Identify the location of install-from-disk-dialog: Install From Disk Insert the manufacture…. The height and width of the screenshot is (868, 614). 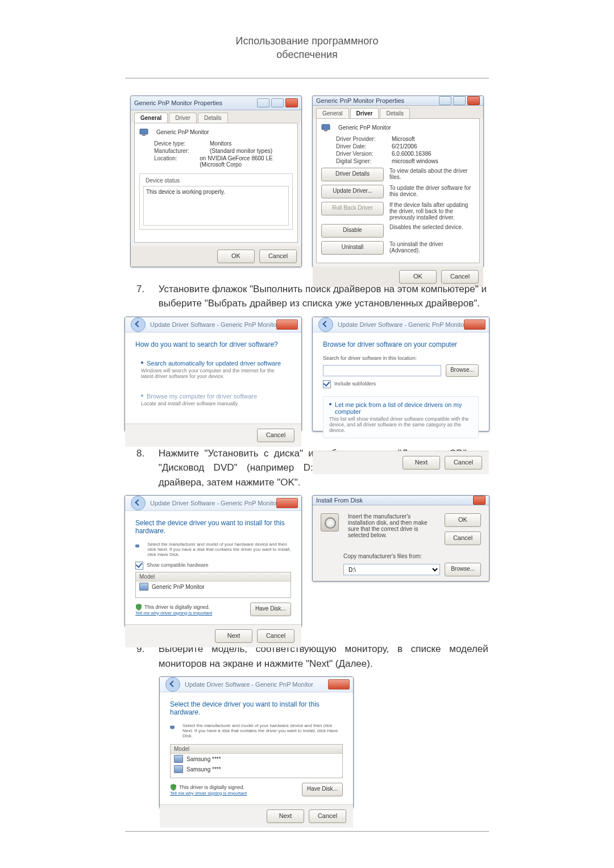
(401, 538).